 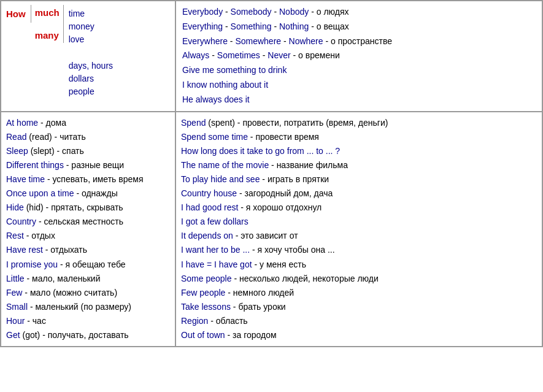 I want to click on nothing: Nothing, so click(x=294, y=26).